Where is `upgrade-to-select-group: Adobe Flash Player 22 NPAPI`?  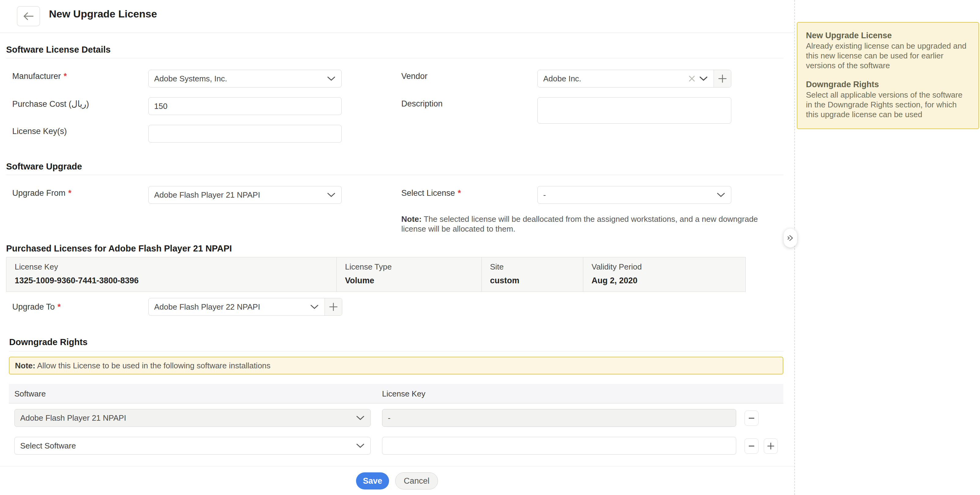 upgrade-to-select-group: Adobe Flash Player 22 NPAPI is located at coordinates (245, 307).